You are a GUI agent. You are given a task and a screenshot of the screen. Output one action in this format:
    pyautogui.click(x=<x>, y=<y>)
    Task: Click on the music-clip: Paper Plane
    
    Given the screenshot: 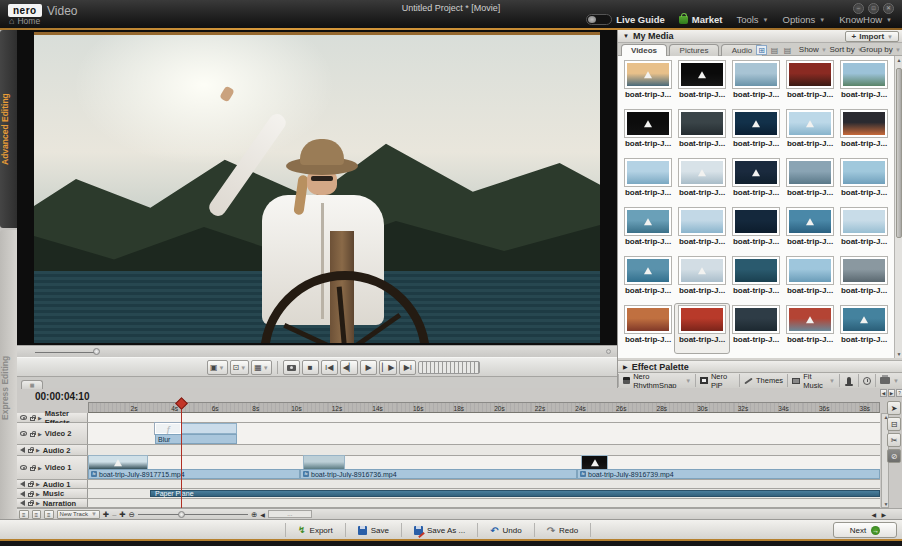 What is the action you would take?
    pyautogui.click(x=515, y=494)
    